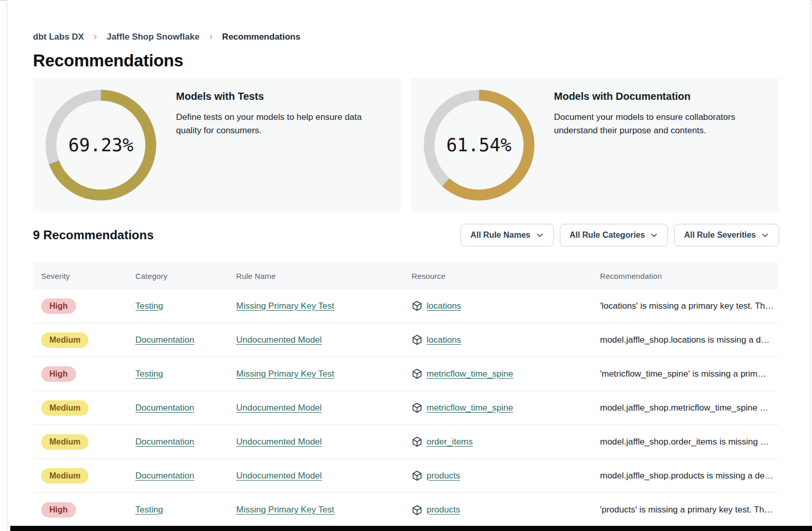  What do you see at coordinates (614, 235) in the screenshot?
I see `rule-categories-filter-dropdown: All Rule Categories` at bounding box center [614, 235].